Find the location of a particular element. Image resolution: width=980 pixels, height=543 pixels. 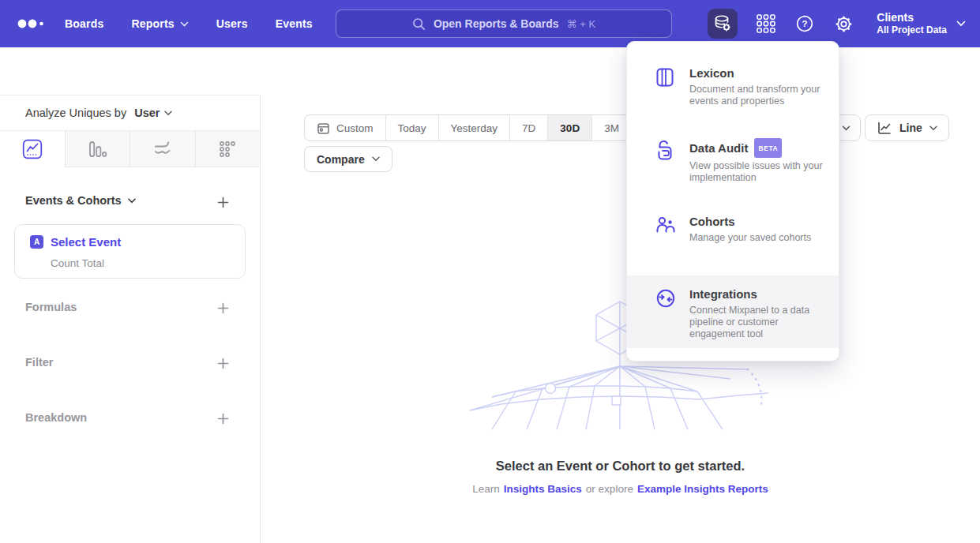

empty-state-title: Select an Event or Cohort to get started… is located at coordinates (621, 466).